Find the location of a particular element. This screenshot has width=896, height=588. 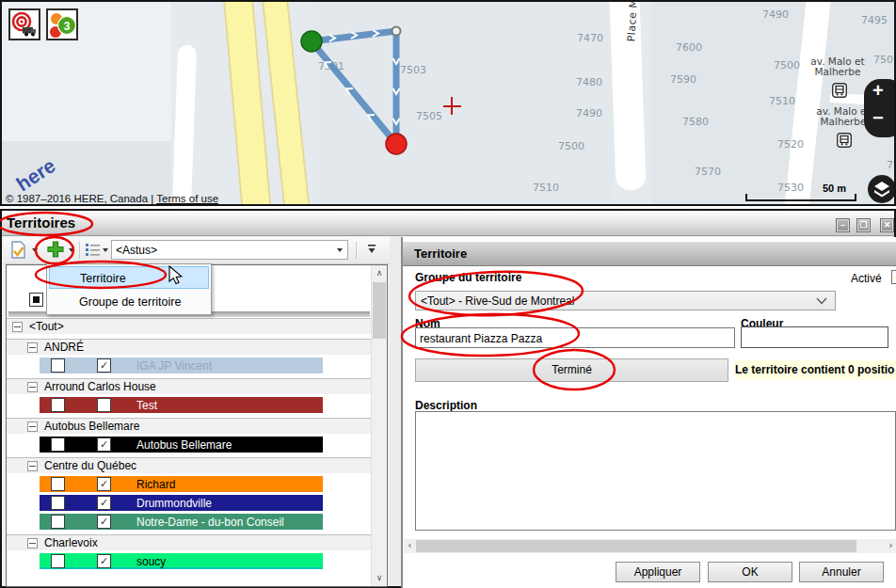

list-vertical-scrollbar: ∧ ∨ is located at coordinates (378, 425).